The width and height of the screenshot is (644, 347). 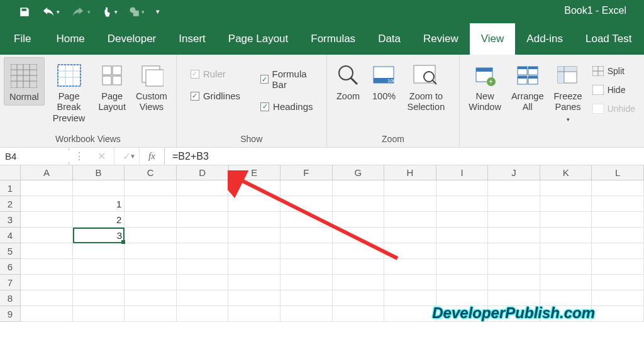 What do you see at coordinates (404, 156) in the screenshot?
I see `formula-input` at bounding box center [404, 156].